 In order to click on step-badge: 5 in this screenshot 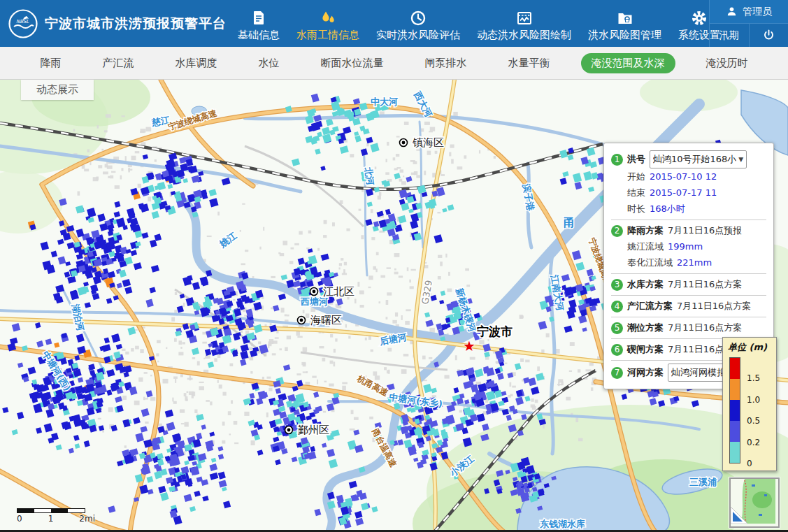, I will do `click(617, 329)`.